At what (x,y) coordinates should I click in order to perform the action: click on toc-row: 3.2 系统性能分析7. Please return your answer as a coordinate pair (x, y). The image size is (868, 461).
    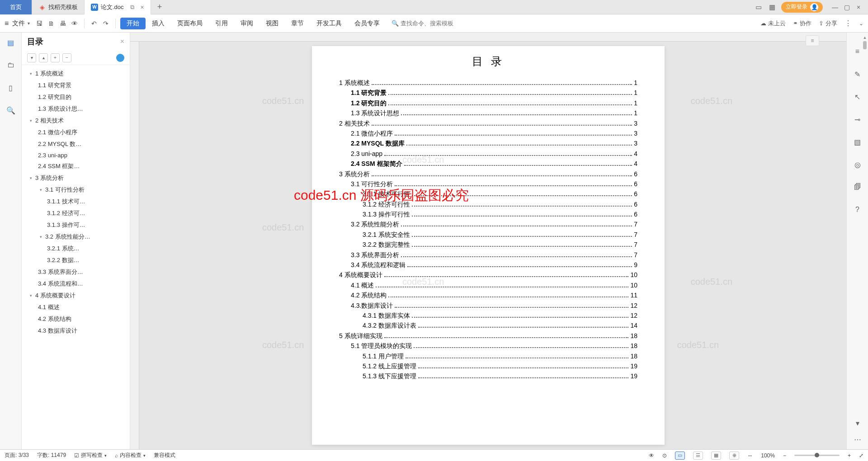
    Looking at the image, I should click on (488, 224).